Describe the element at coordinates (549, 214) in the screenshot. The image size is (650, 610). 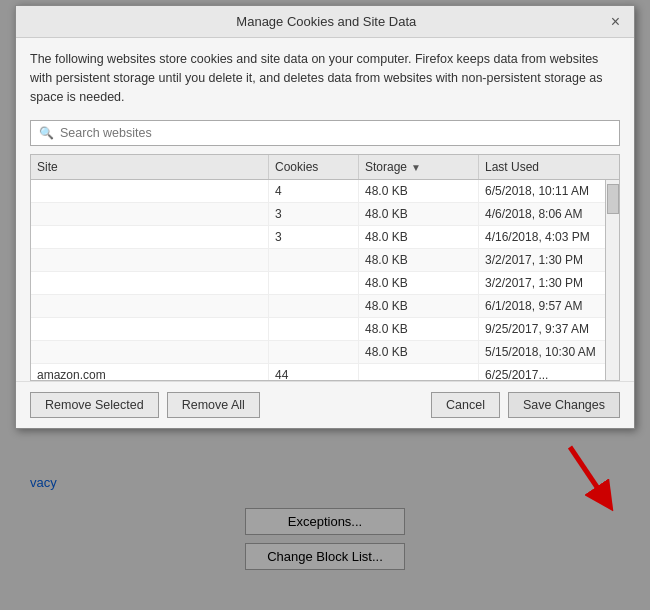
I see `cell-last-used: 4/6/2018, 8:06 AM` at that location.